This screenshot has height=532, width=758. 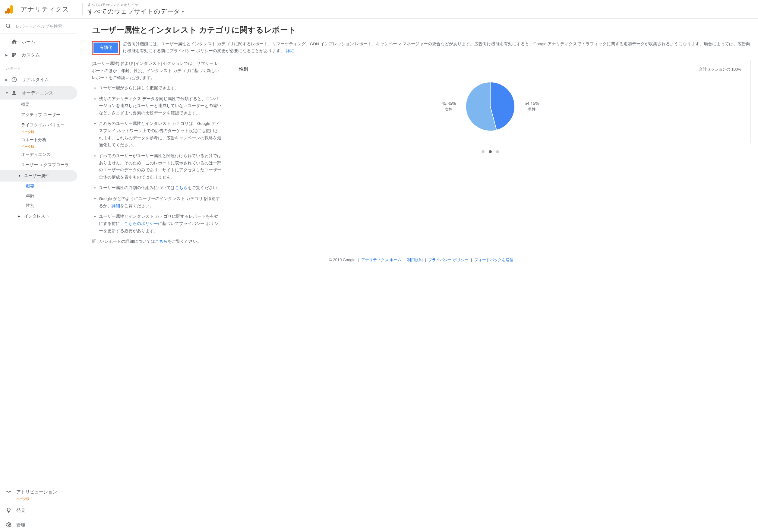 What do you see at coordinates (39, 55) in the screenshot?
I see `nav-custom: ▶ カスタム` at bounding box center [39, 55].